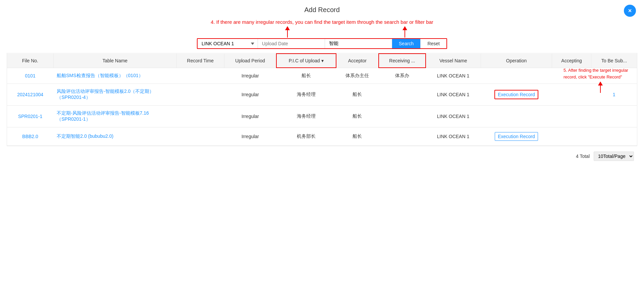 Image resolution: width=644 pixels, height=291 pixels. Describe the element at coordinates (630, 11) in the screenshot. I see `close-button: ×` at that location.